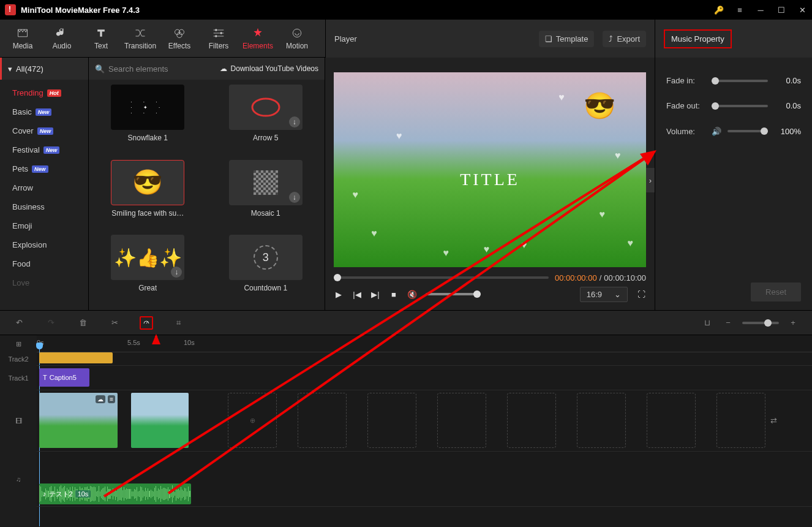 The image size is (812, 527). Describe the element at coordinates (45, 377) in the screenshot. I see `text-icon: T` at that location.